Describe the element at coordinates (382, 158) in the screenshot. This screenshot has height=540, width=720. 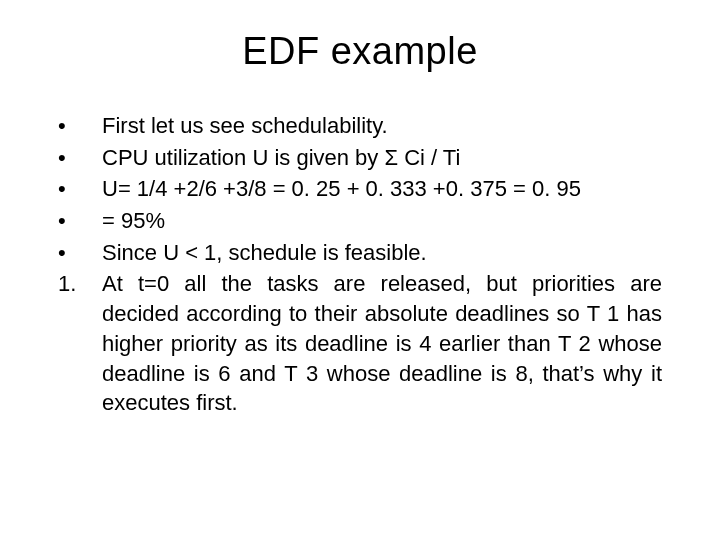
I see `list-text: CPU utilization U is given by Σ Ci / Ti` at that location.